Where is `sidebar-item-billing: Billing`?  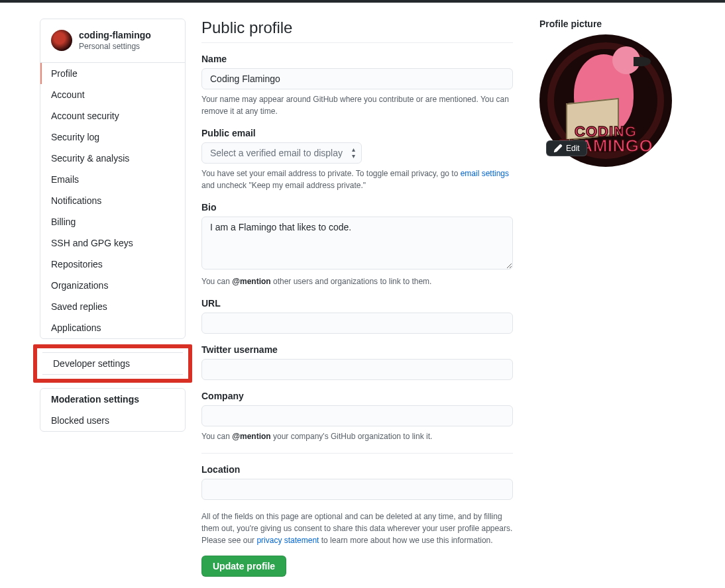 sidebar-item-billing: Billing is located at coordinates (113, 222).